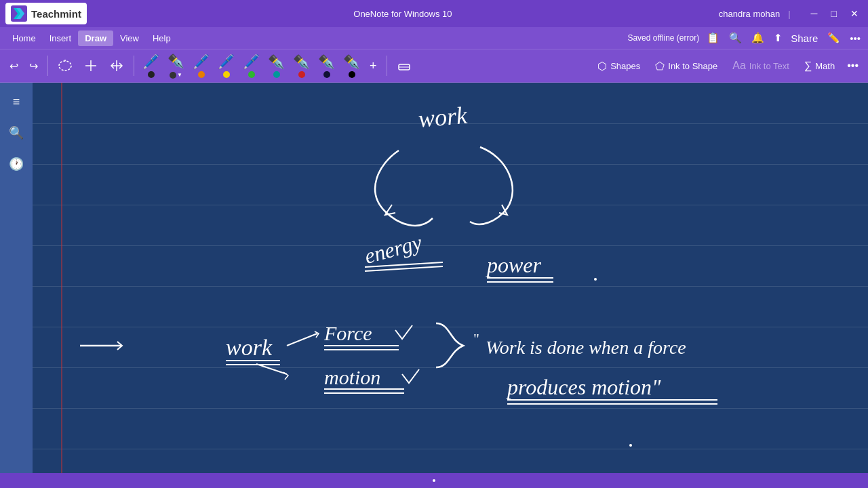  What do you see at coordinates (625, 66) in the screenshot?
I see `shapes-label: Shapes` at bounding box center [625, 66].